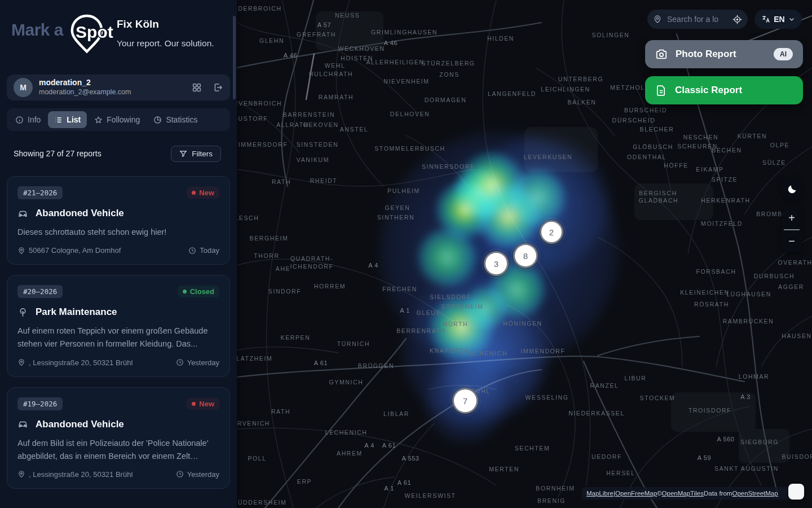 The image size is (812, 508). Describe the element at coordinates (77, 312) in the screenshot. I see `report-title: Park Maintenance` at that location.